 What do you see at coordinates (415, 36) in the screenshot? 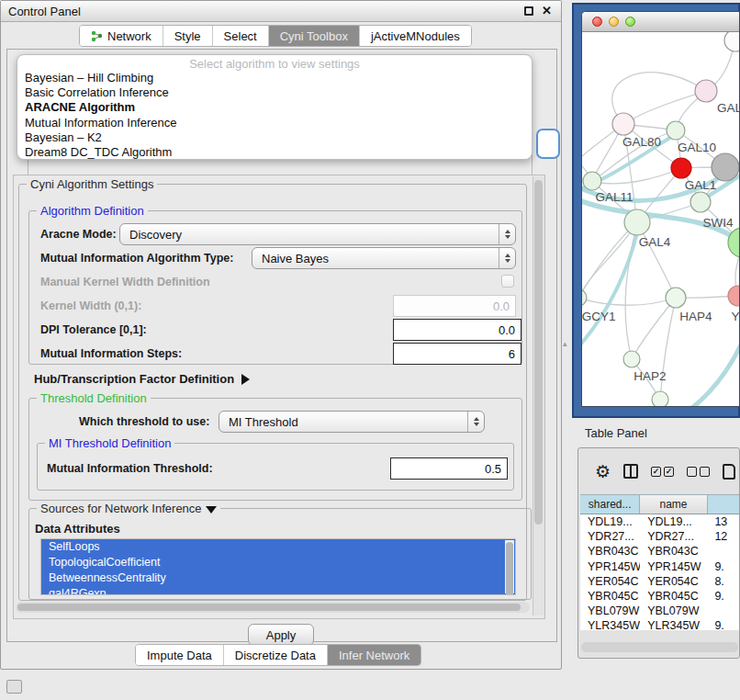
I see `tab-jactivemnodules: jActiveMNodules` at bounding box center [415, 36].